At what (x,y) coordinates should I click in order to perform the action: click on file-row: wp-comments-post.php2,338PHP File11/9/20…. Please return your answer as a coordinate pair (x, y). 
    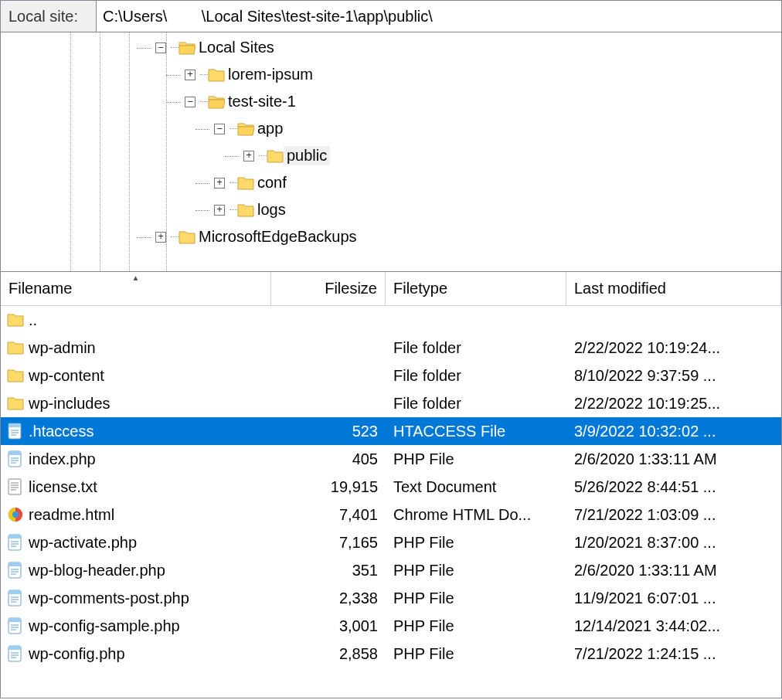
    Looking at the image, I should click on (391, 598).